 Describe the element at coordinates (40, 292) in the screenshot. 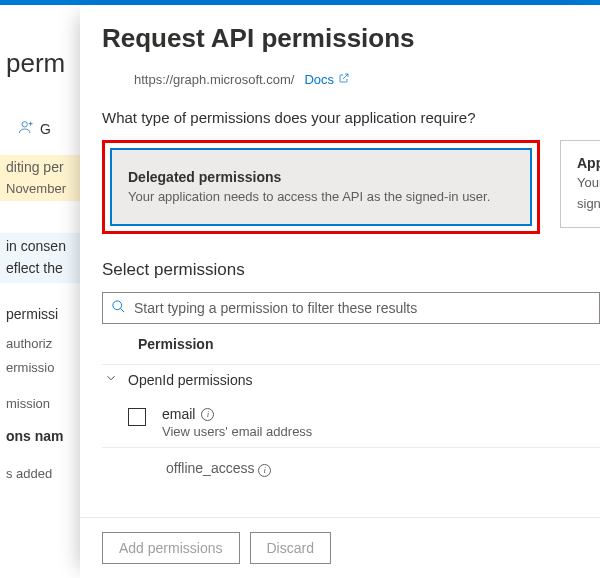

I see `background-page: perm G diting per November in consen efl…` at that location.